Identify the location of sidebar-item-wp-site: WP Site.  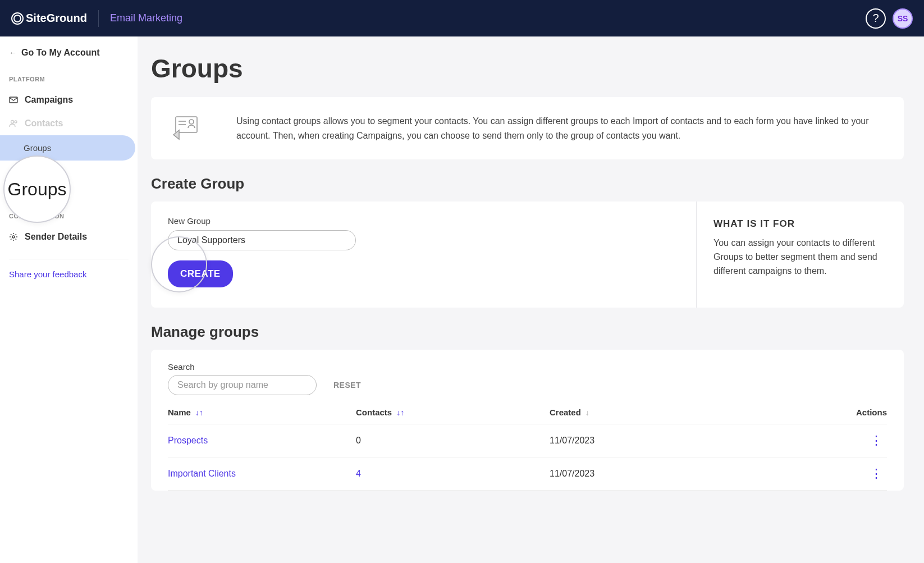
(68, 171).